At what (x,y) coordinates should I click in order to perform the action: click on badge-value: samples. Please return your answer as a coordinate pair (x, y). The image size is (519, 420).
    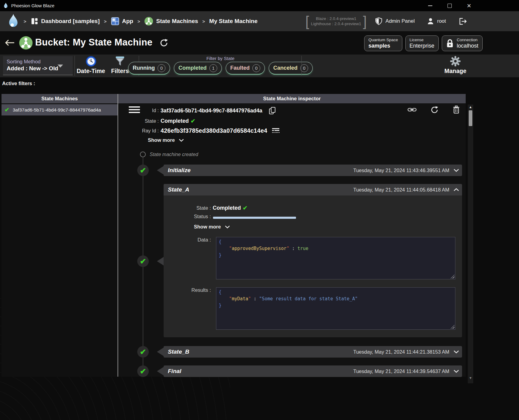
    Looking at the image, I should click on (383, 46).